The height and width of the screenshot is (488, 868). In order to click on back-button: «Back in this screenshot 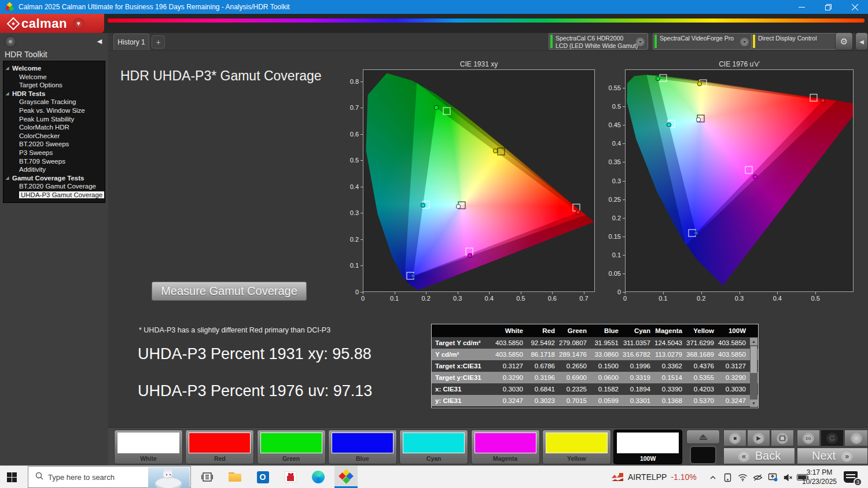, I will do `click(759, 456)`.